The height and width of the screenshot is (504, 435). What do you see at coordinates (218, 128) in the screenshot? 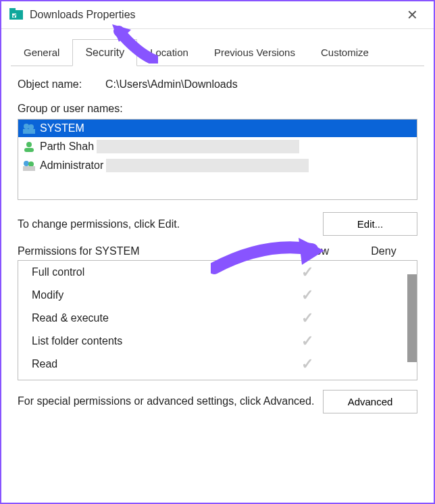
I see `user-item-system: SYSTEM` at bounding box center [218, 128].